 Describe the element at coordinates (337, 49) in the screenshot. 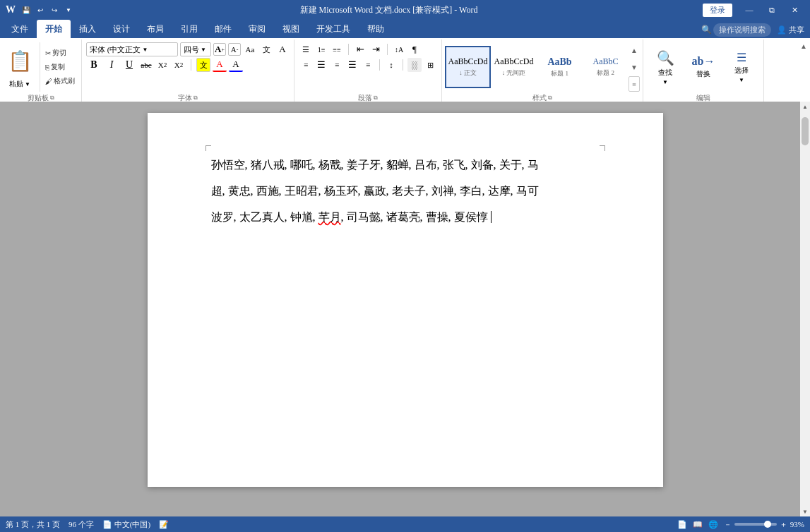

I see `multi-list-button: ≡≡` at that location.